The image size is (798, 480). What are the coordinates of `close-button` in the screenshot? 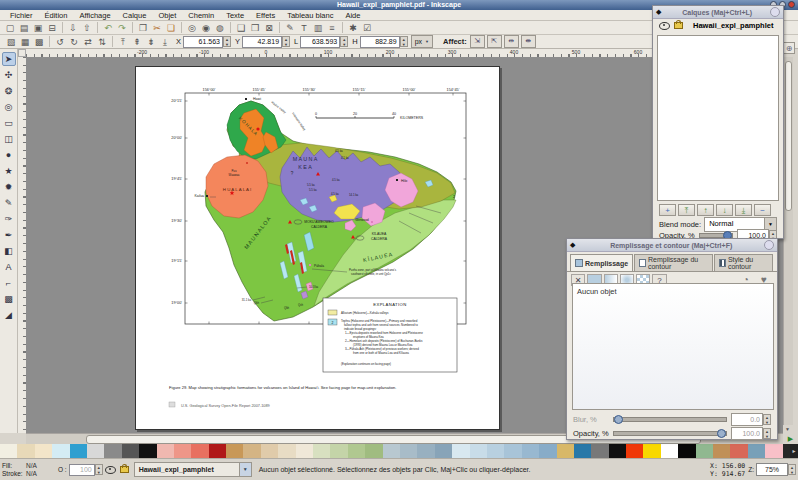 It's located at (792, 4).